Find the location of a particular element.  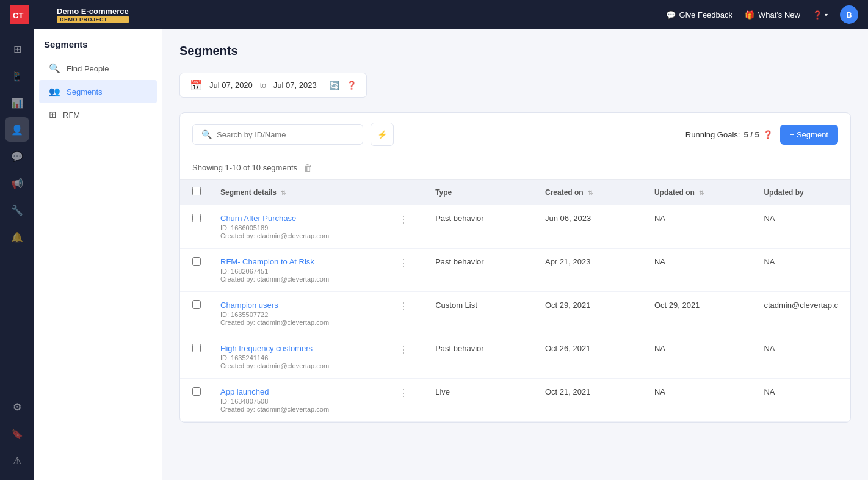

icon-bar-messages: 💬 is located at coordinates (17, 156).